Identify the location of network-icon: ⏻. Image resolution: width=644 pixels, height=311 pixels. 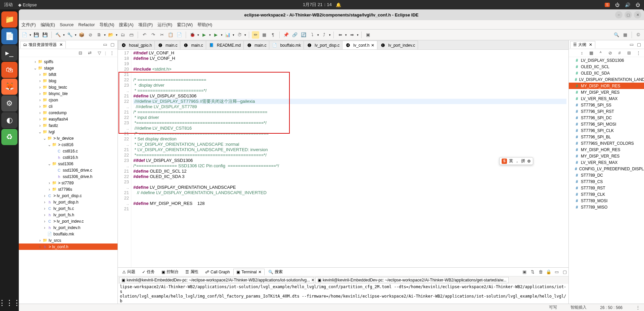
(617, 5).